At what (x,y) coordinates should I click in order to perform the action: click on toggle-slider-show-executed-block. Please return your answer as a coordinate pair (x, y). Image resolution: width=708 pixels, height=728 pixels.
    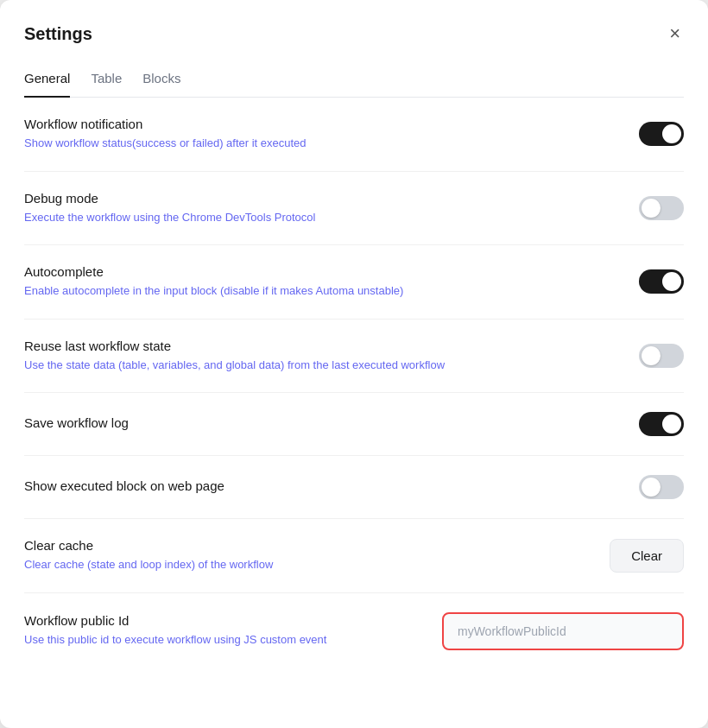
    Looking at the image, I should click on (661, 487).